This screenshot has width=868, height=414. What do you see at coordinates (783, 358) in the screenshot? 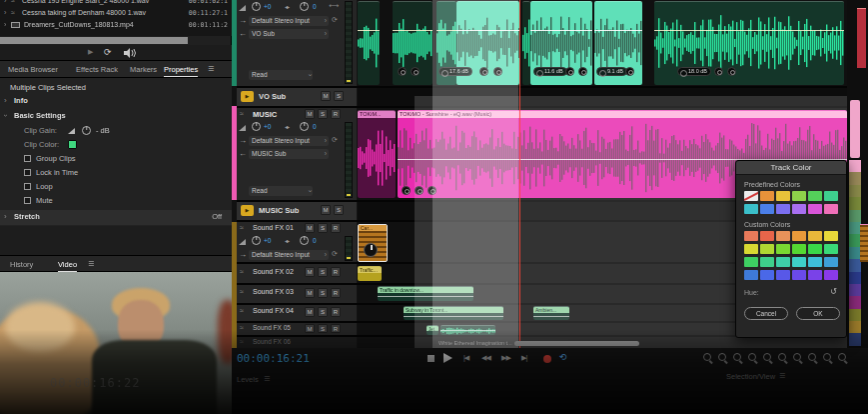
I see `zoom-to-selection-icon` at bounding box center [783, 358].